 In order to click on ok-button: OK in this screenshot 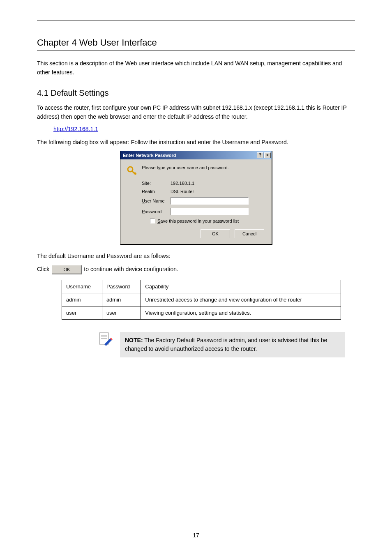, I will do `click(215, 234)`.